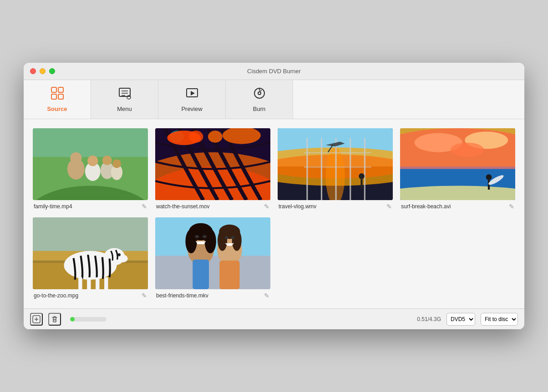  I want to click on tab-menu: Menu, so click(125, 99).